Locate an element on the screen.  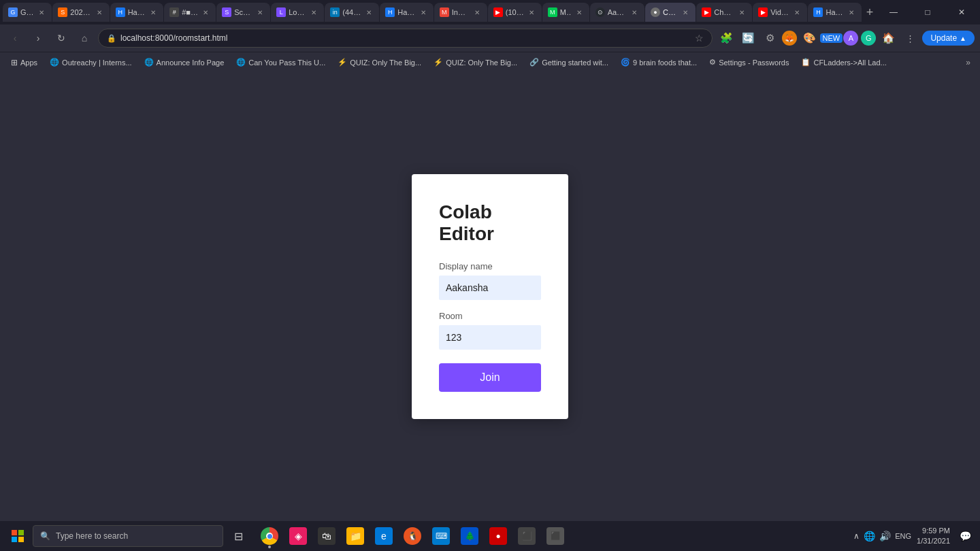
ext2-icon: 🏠 is located at coordinates (888, 38).